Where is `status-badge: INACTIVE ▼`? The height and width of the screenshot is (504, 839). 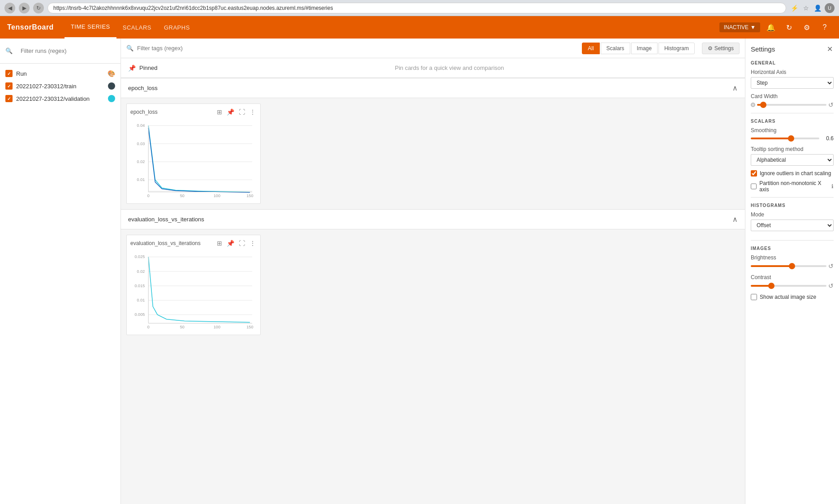
status-badge: INACTIVE ▼ is located at coordinates (740, 27).